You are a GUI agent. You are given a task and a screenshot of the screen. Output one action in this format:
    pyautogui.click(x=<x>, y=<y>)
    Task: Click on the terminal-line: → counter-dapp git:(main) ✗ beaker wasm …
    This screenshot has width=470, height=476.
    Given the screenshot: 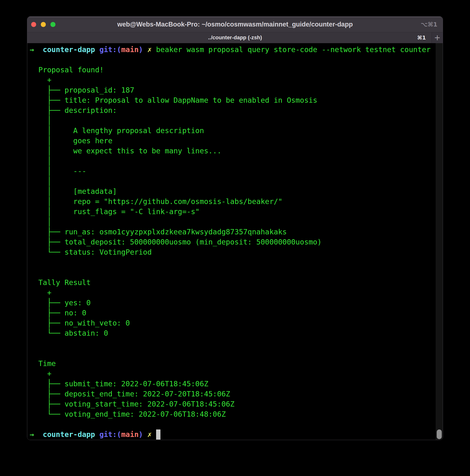 What is the action you would take?
    pyautogui.click(x=233, y=50)
    